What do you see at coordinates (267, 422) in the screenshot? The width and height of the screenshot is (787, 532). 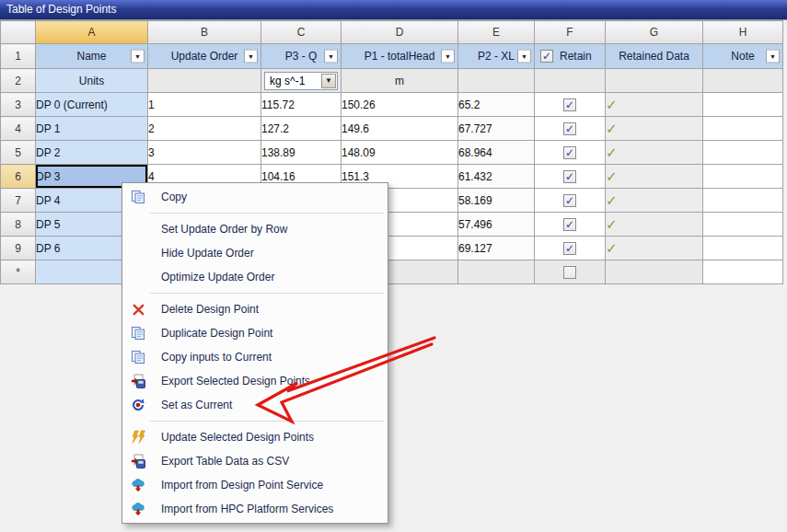 I see `menu-separator` at bounding box center [267, 422].